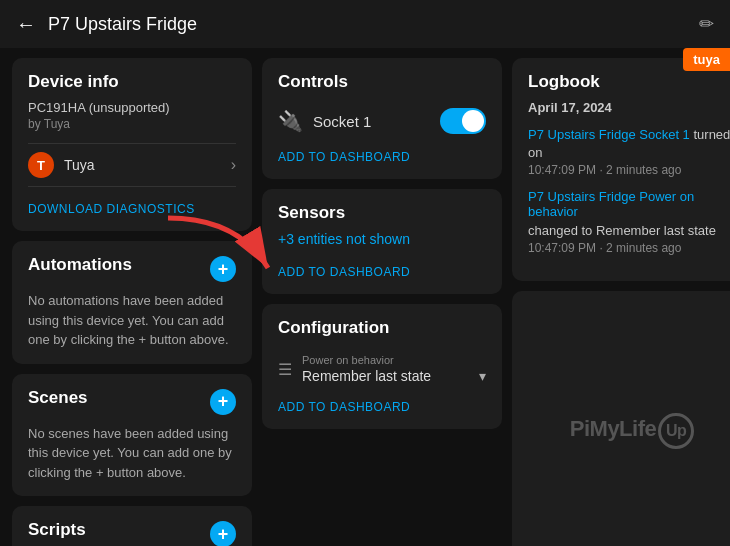  Describe the element at coordinates (132, 436) in the screenshot. I see `scenes-card: Scenes + No scenes have been added using…` at that location.